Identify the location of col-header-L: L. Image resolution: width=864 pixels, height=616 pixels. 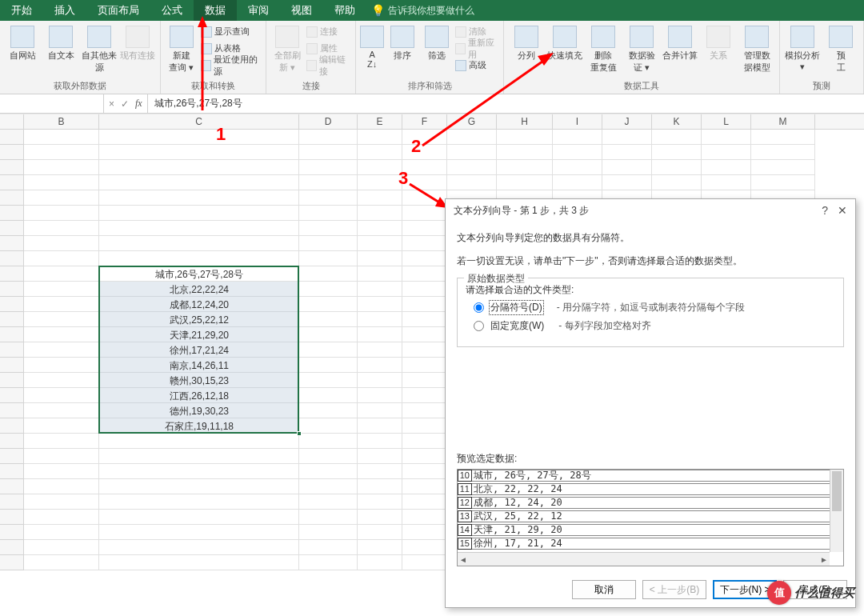
(726, 122).